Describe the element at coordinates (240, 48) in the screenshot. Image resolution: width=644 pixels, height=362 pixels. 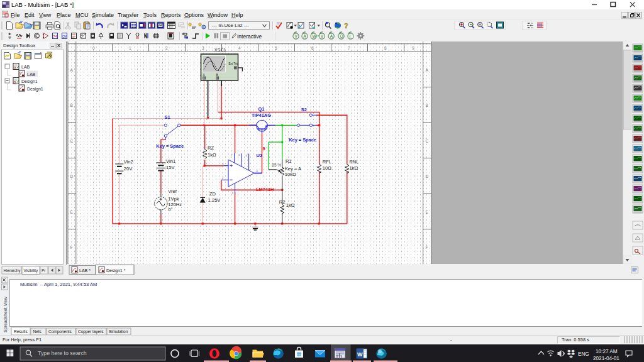
I see `svg-text: 4` at that location.